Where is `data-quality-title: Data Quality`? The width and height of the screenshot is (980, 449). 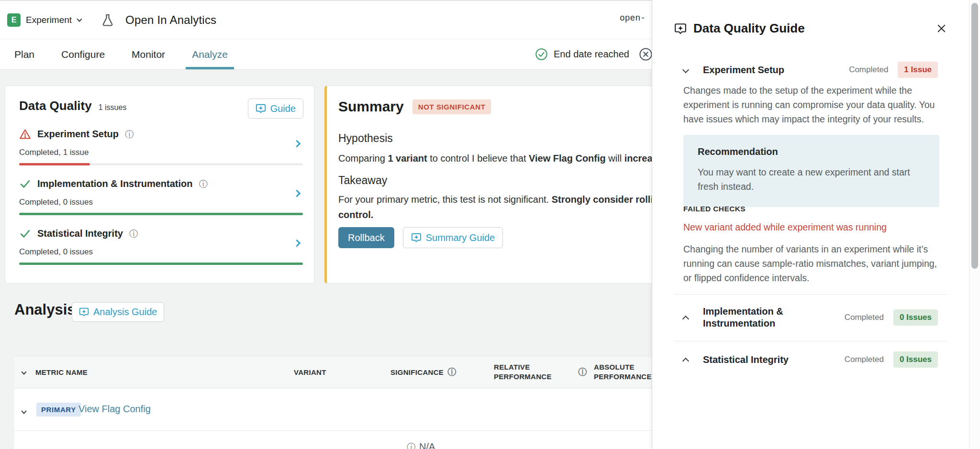
data-quality-title: Data Quality is located at coordinates (56, 106).